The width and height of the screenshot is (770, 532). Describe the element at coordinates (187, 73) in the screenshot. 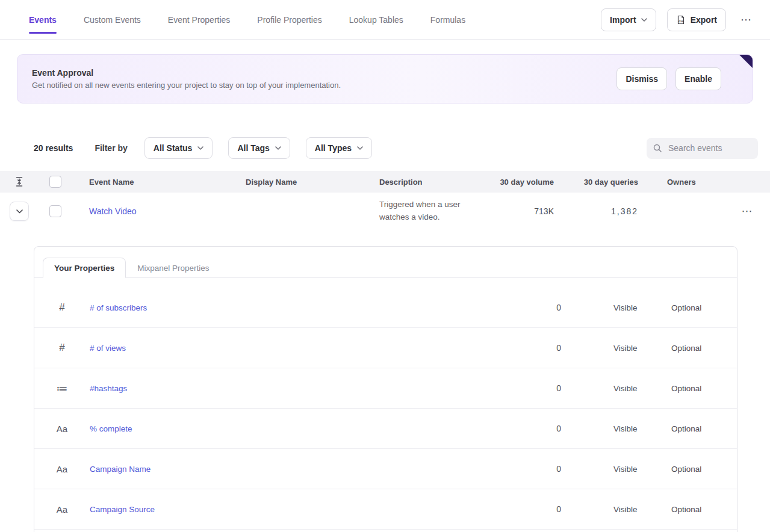

I see `banner-title: Event Approval` at that location.